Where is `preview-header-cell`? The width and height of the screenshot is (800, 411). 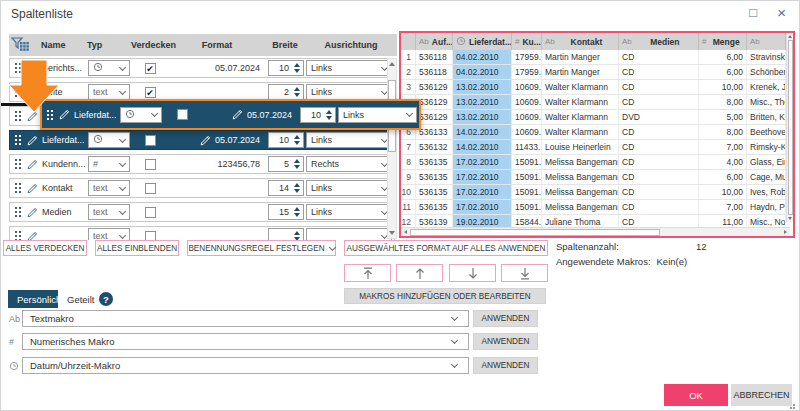 preview-header-cell is located at coordinates (408, 42).